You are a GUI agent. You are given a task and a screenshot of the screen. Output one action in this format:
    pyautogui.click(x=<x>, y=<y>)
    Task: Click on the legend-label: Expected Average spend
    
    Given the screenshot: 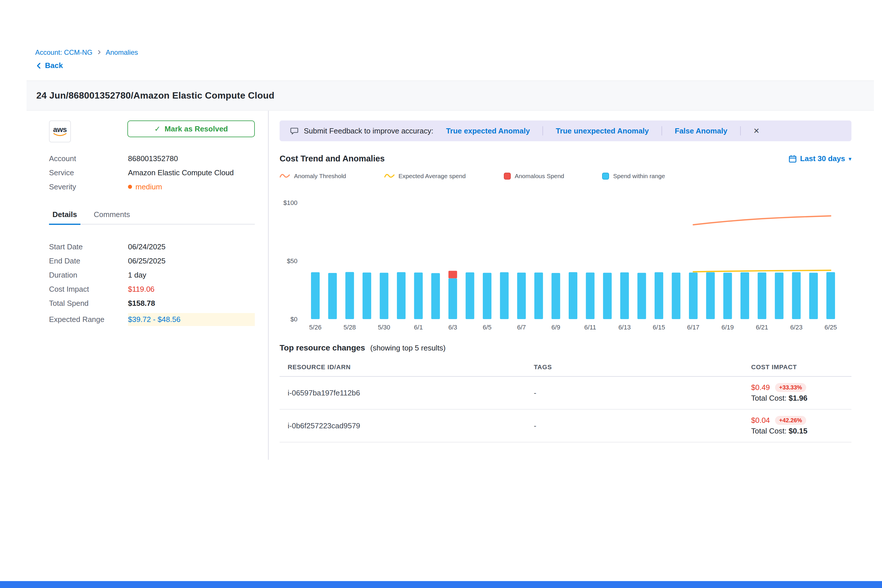 What is the action you would take?
    pyautogui.click(x=432, y=176)
    